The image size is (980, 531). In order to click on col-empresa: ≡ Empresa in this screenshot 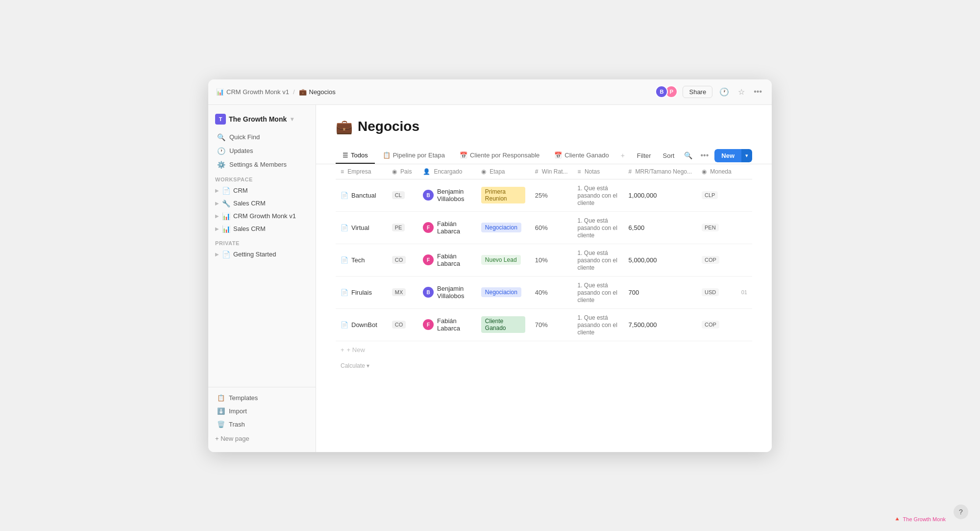, I will do `click(362, 172)`.